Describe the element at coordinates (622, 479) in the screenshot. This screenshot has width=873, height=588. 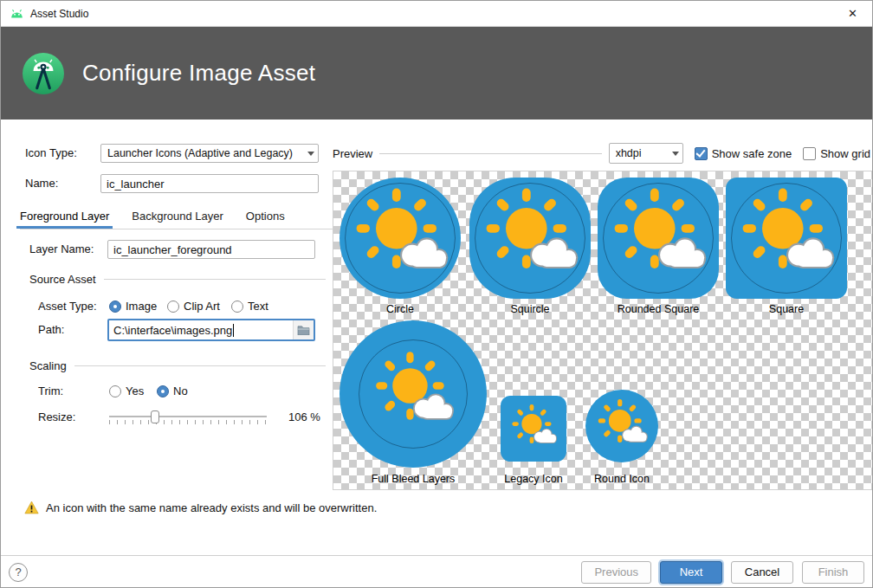
I see `tile-label: Round Icon` at that location.